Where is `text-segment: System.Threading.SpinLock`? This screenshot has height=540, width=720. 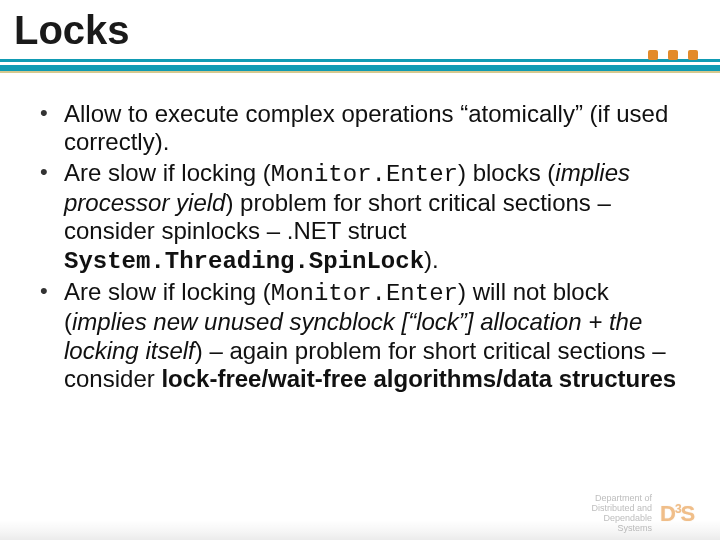 text-segment: System.Threading.SpinLock is located at coordinates (244, 262).